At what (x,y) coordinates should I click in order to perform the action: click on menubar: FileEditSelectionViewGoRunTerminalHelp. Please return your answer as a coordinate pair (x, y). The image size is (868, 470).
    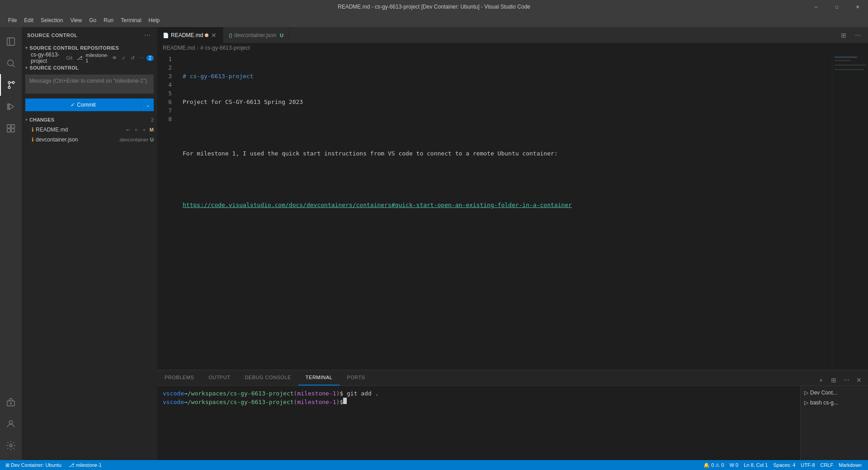
    Looking at the image, I should click on (434, 20).